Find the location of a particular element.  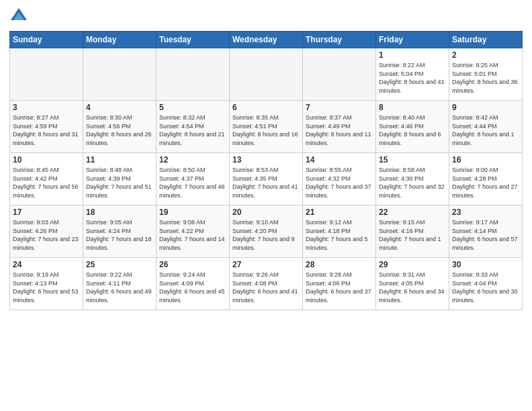

day-number: 14 is located at coordinates (339, 160).